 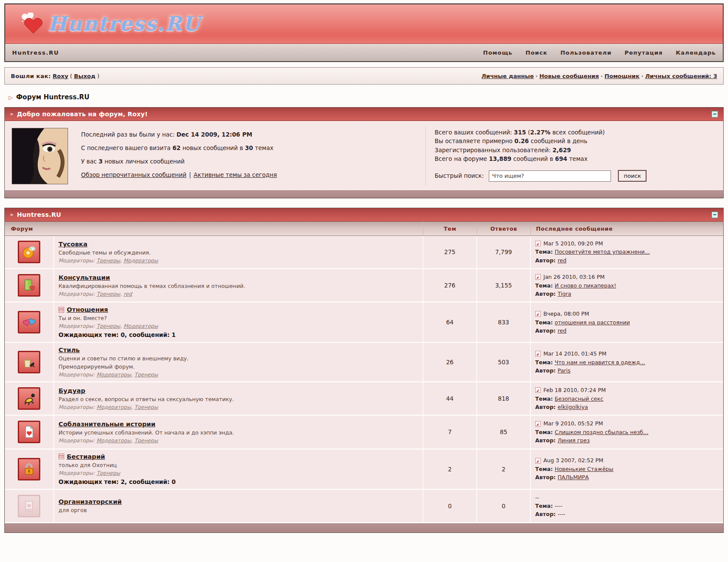 What do you see at coordinates (364, 229) in the screenshot?
I see `forum-table-header: Форум Тем Ответов Последнее сообщение` at bounding box center [364, 229].